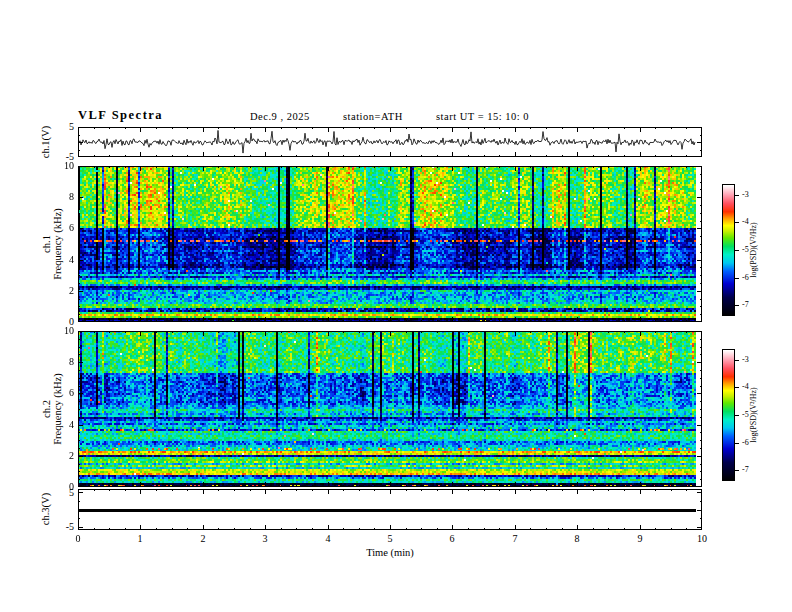 The height and width of the screenshot is (612, 792). Describe the element at coordinates (754, 304) in the screenshot. I see `colorbar1-tick-label: -7` at that location.